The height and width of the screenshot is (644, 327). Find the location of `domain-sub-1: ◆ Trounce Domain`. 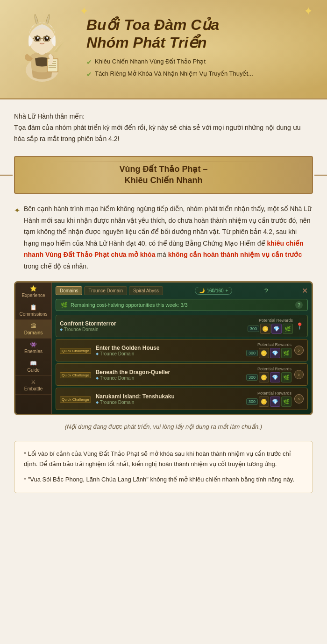

domain-sub-1: ◆ Trounce Domain is located at coordinates (170, 354).